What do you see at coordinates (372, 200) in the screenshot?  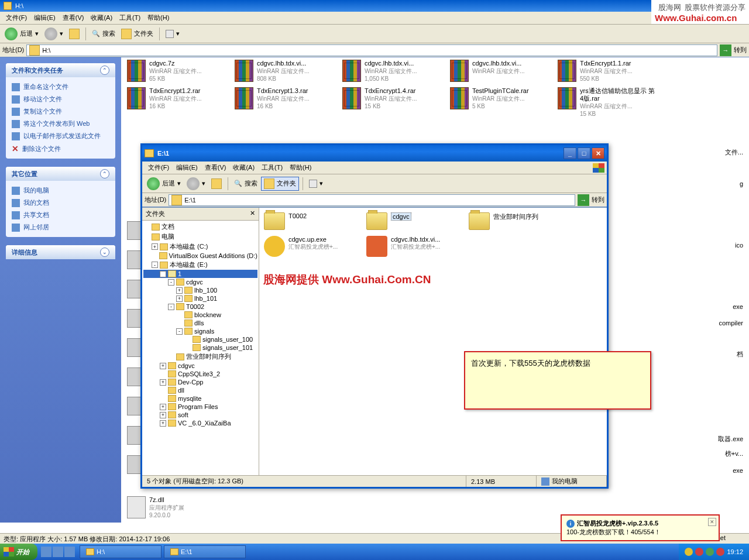 I see `address-input: E:\1` at bounding box center [372, 200].